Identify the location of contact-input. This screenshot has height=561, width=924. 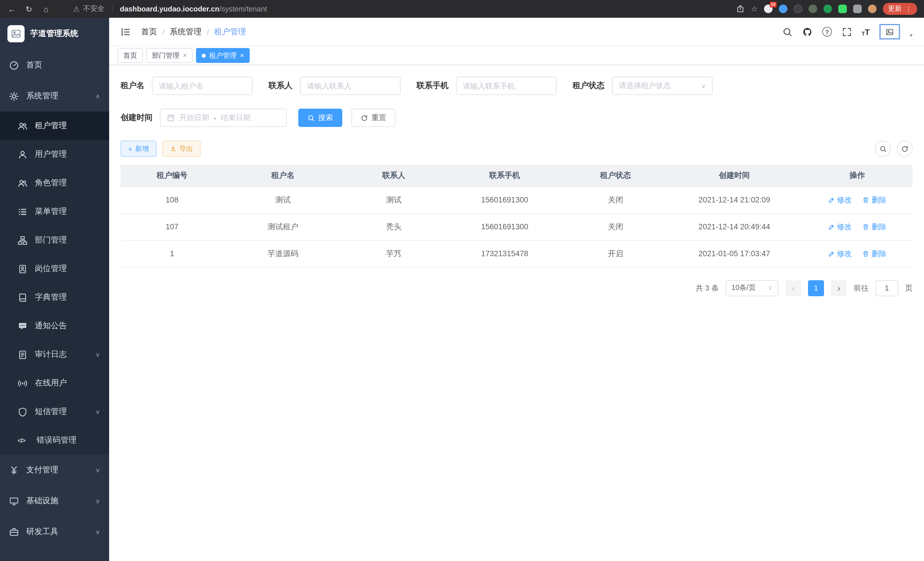
(350, 86).